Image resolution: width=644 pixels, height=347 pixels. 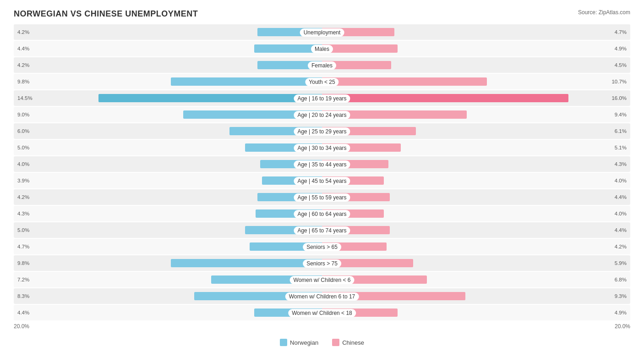 What do you see at coordinates (621, 230) in the screenshot?
I see `right-value: 4.4%` at bounding box center [621, 230].